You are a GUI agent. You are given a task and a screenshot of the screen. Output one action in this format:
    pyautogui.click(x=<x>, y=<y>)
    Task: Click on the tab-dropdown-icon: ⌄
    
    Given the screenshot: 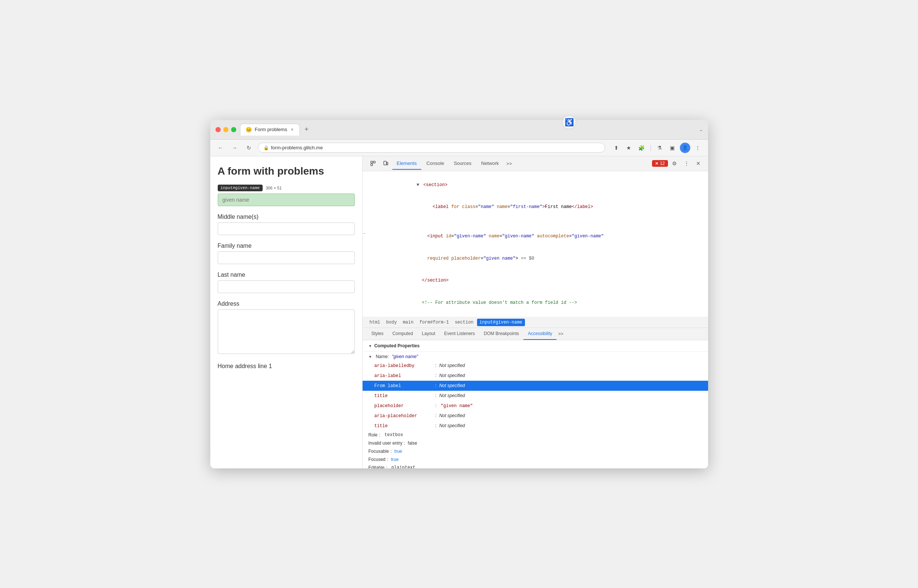 What is the action you would take?
    pyautogui.click(x=701, y=130)
    